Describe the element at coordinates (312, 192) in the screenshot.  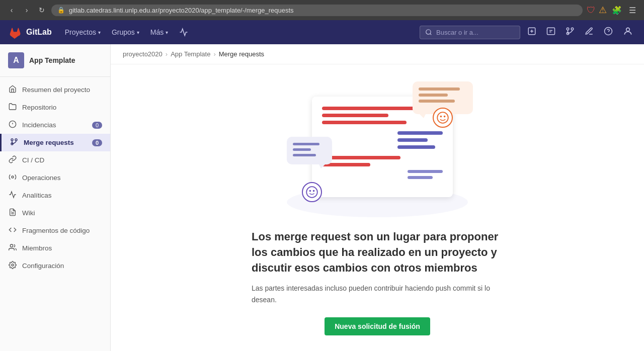
I see `avatar-left` at that location.